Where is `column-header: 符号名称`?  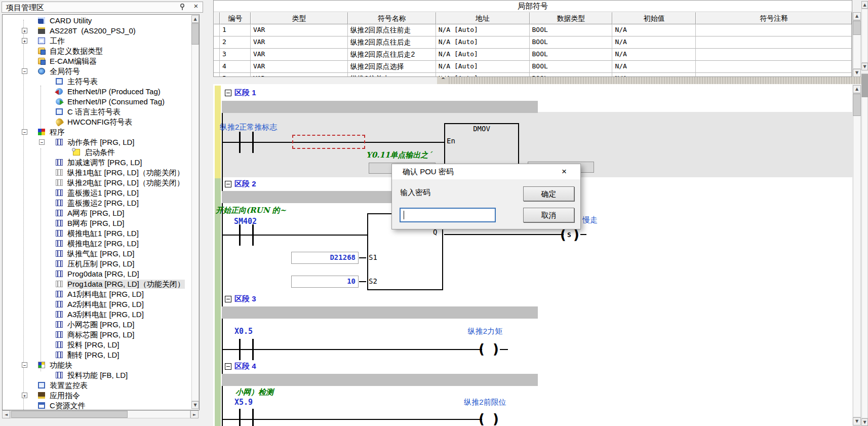 column-header: 符号名称 is located at coordinates (392, 18).